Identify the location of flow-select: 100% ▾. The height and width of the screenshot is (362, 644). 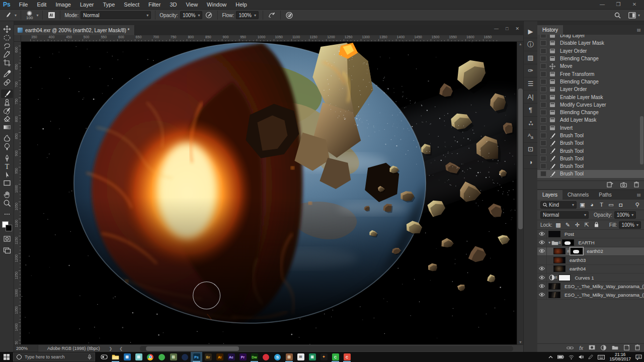
(248, 15).